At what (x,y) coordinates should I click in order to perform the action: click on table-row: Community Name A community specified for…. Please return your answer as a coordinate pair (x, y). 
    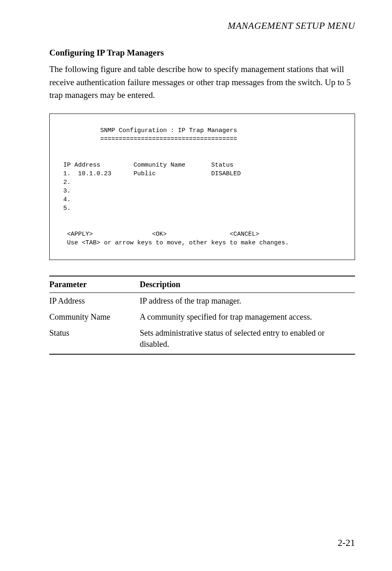
    Looking at the image, I should click on (202, 317).